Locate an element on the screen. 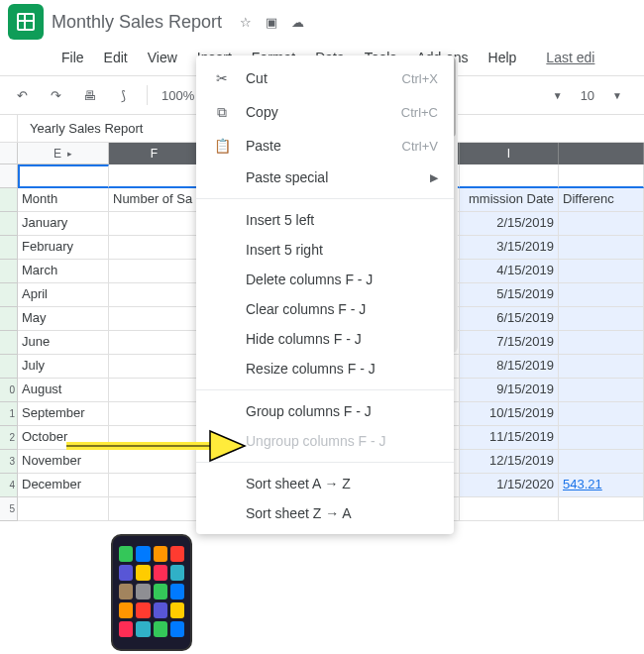  cell-date: 8/15/2019 is located at coordinates (509, 367).